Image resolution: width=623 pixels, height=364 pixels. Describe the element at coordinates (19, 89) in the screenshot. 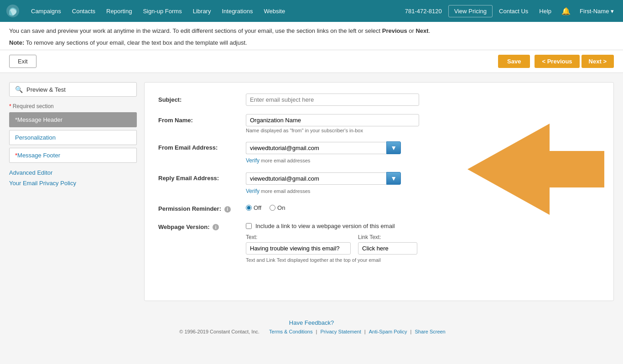

I see `search-icon: 🔍` at that location.